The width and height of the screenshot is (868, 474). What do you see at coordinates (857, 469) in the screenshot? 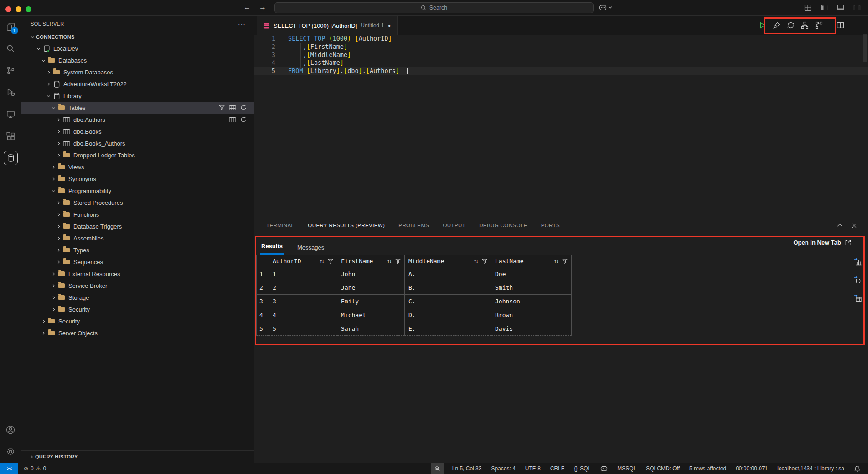
I see `notifications-bell-icon` at bounding box center [857, 469].